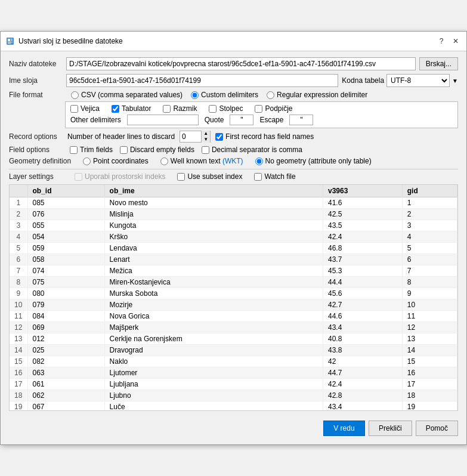  Describe the element at coordinates (36, 64) in the screenshot. I see `filename-label: Naziv datoteke` at that location.